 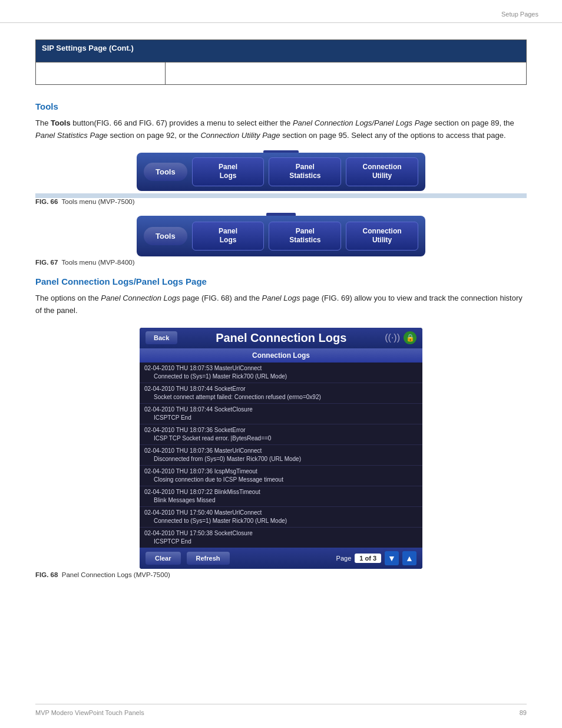 What do you see at coordinates (281, 476) in the screenshot?
I see `log-entry-6: 02-04-2010 THU 18:07:36 IcspMsgTimeout C…` at bounding box center [281, 476].